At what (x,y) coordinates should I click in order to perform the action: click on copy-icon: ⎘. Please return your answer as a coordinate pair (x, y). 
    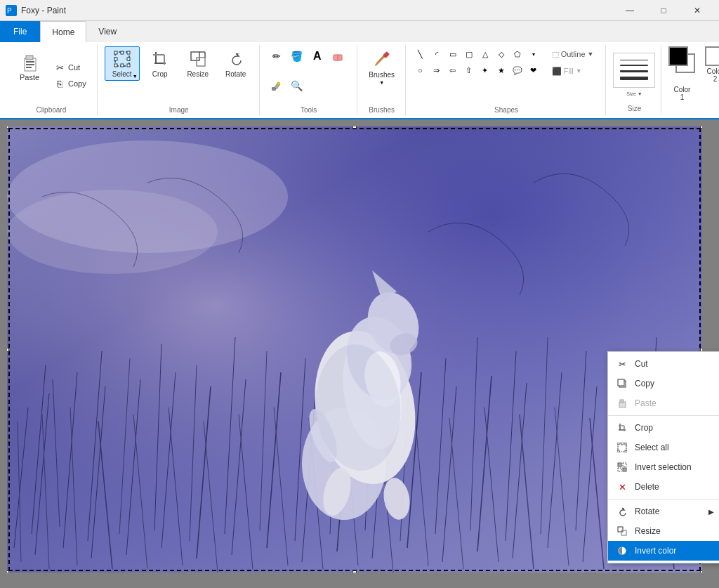
    Looking at the image, I should click on (60, 84).